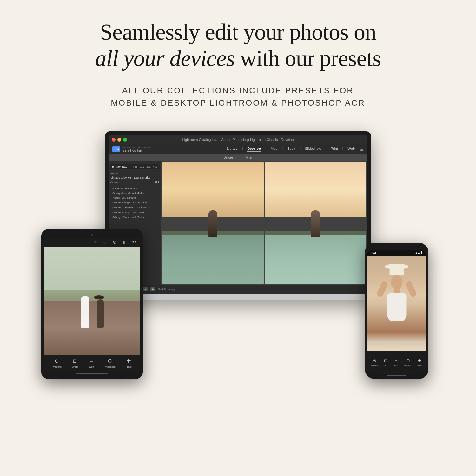  What do you see at coordinates (238, 301) in the screenshot?
I see `laptop-foot` at bounding box center [238, 301].